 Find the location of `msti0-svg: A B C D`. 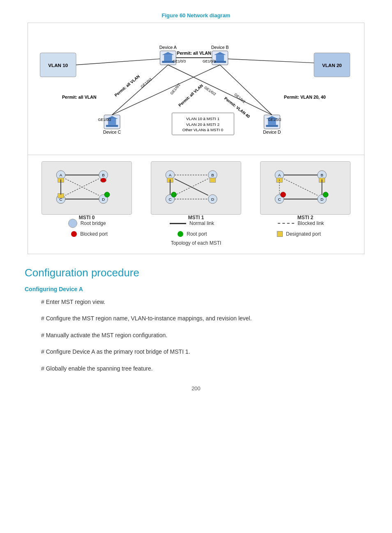

msti0-svg: A B C D is located at coordinates (87, 188).